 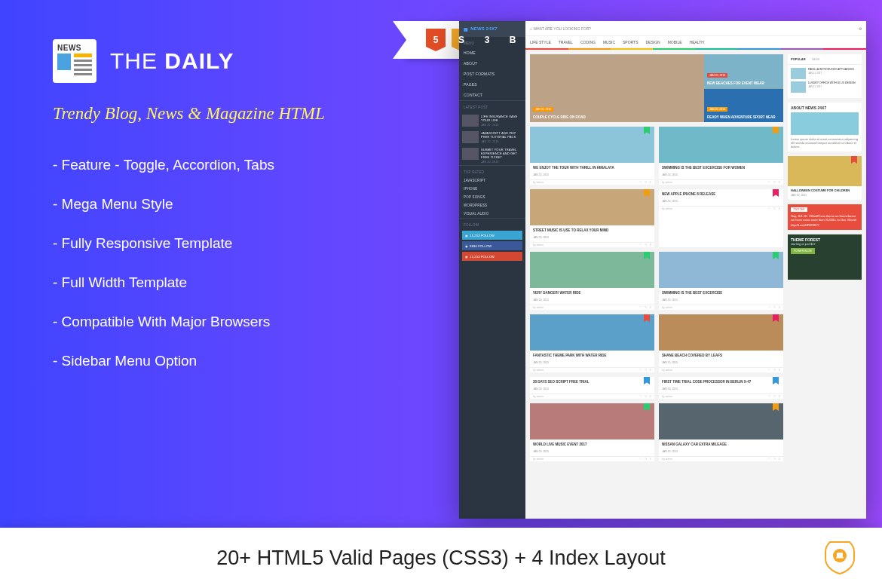 What do you see at coordinates (241, 361) in the screenshot?
I see `feature-item: - Sidebar Menu Option` at bounding box center [241, 361].